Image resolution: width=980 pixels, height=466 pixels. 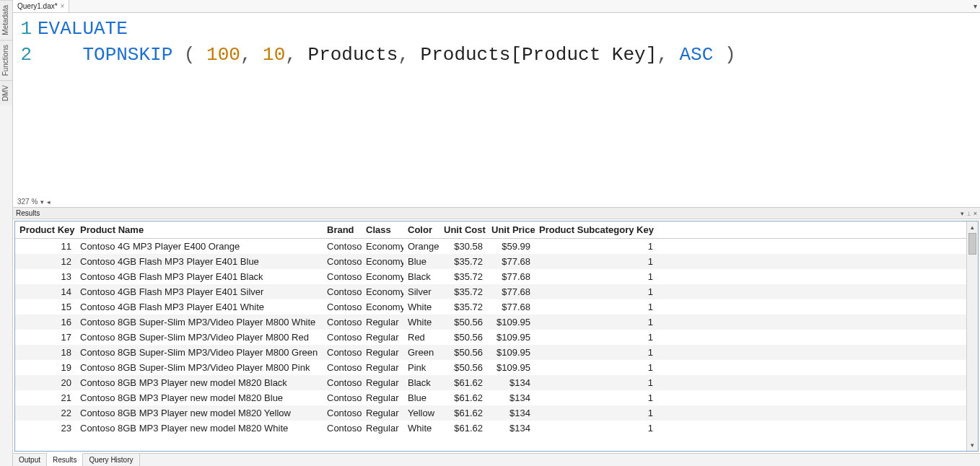 I want to click on zoom-dropdown-icon: ▾, so click(x=42, y=202).